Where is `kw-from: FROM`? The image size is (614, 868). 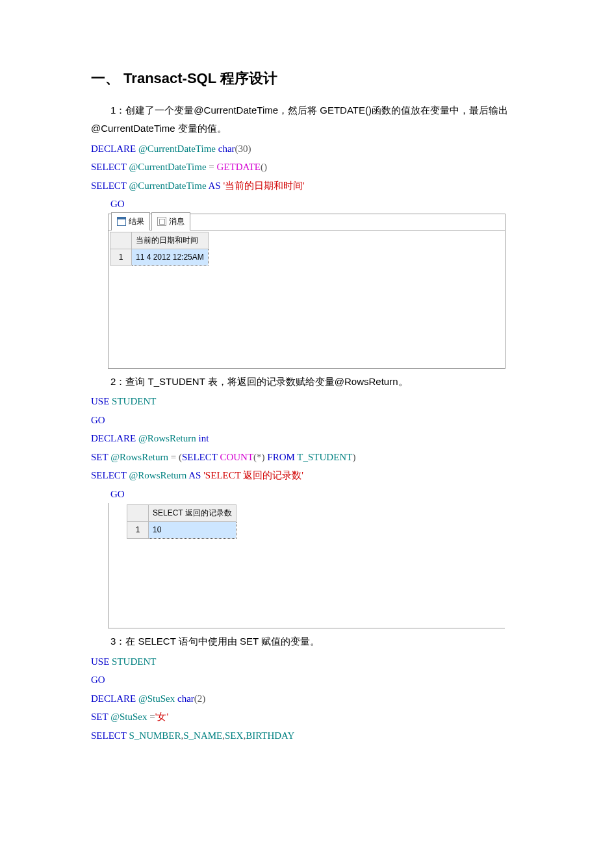
kw-from: FROM is located at coordinates (280, 457).